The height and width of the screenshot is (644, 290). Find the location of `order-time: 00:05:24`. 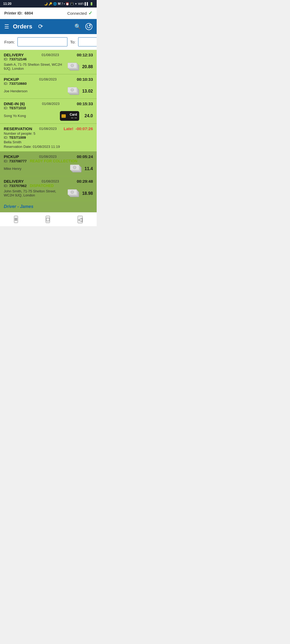

order-time: 00:05:24 is located at coordinates (85, 157).